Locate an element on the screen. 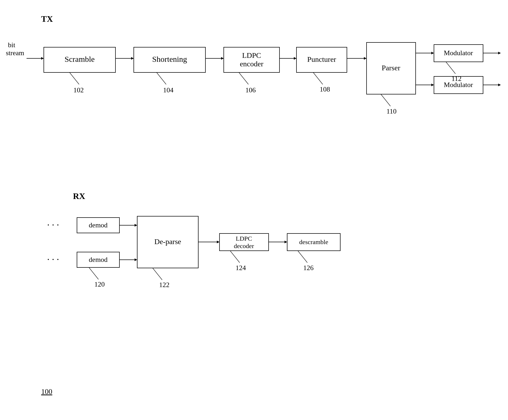  ref-104: 104 is located at coordinates (168, 90).